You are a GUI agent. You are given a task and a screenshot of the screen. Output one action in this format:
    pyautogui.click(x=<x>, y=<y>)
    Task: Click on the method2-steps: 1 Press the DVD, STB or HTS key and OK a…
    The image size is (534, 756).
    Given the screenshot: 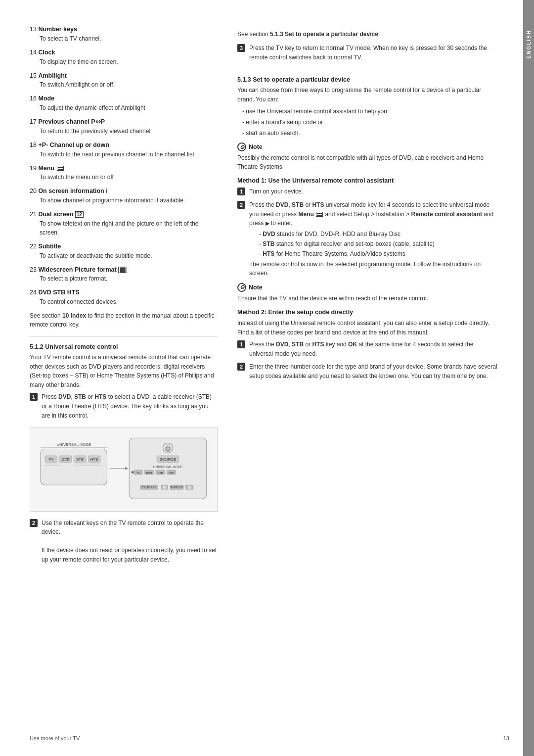 What is the action you would take?
    pyautogui.click(x=368, y=360)
    